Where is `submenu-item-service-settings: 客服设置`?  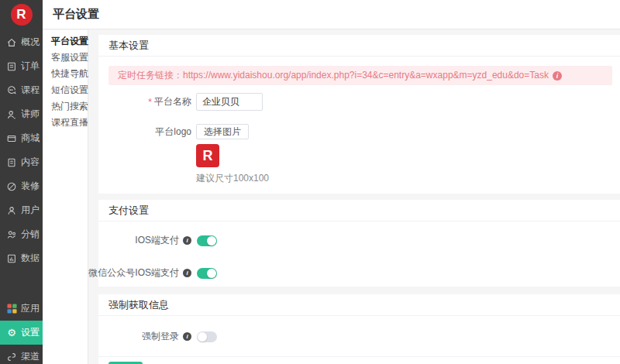
submenu-item-service-settings: 客服设置 is located at coordinates (65, 57).